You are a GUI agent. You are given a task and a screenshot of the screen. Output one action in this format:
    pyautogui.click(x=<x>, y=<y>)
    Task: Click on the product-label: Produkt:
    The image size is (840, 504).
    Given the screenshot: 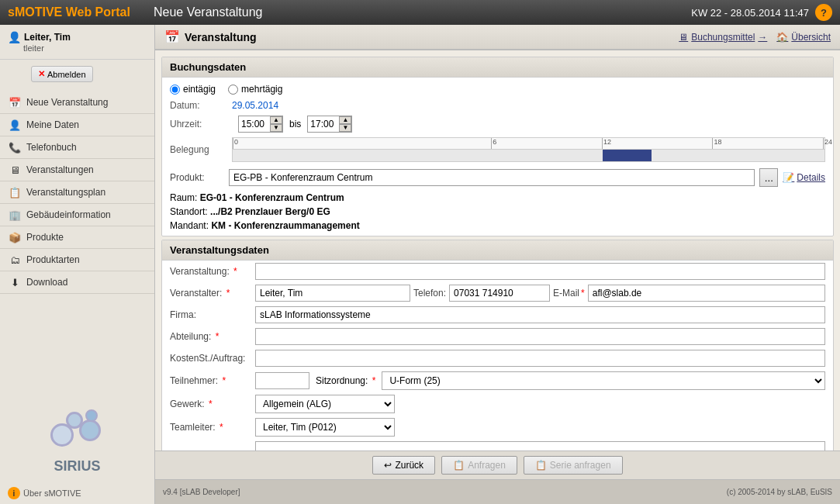 What is the action you would take?
    pyautogui.click(x=197, y=178)
    